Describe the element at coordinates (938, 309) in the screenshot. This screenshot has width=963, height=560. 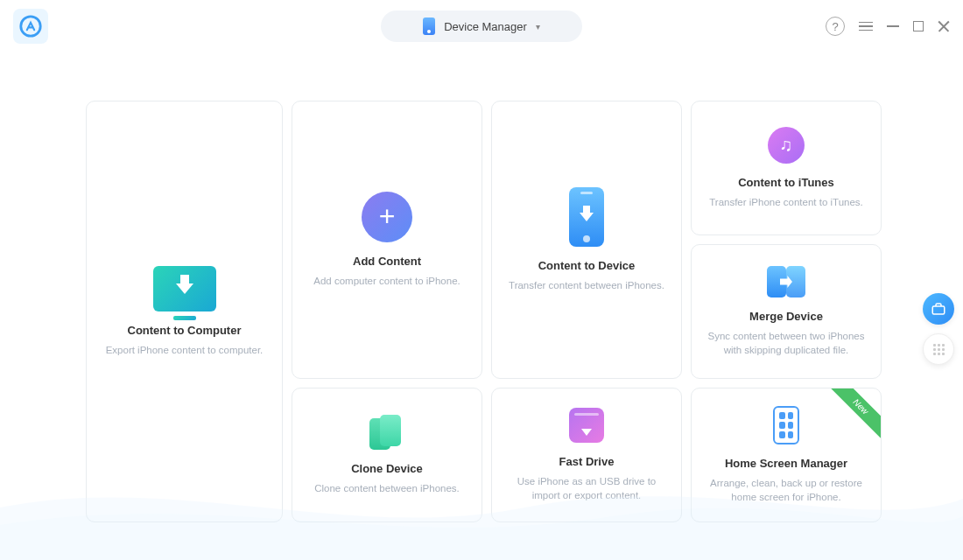
I see `side-tab-toolbox` at that location.